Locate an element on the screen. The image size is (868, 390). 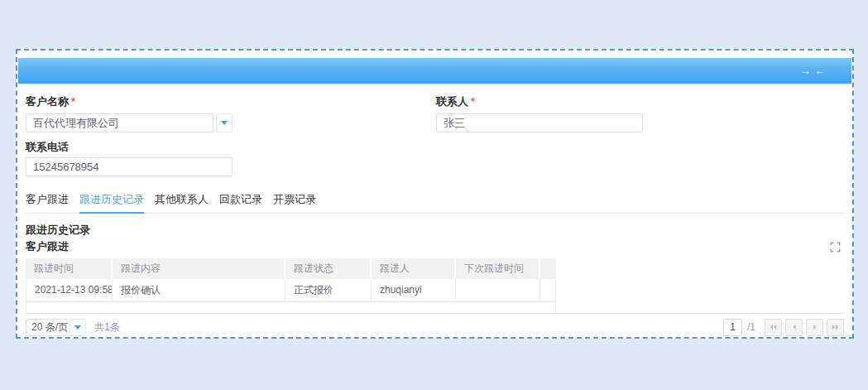
table-row: 2021-12-13 09:58:59 报价确认 正式报价 zhuqianyi is located at coordinates (291, 291).